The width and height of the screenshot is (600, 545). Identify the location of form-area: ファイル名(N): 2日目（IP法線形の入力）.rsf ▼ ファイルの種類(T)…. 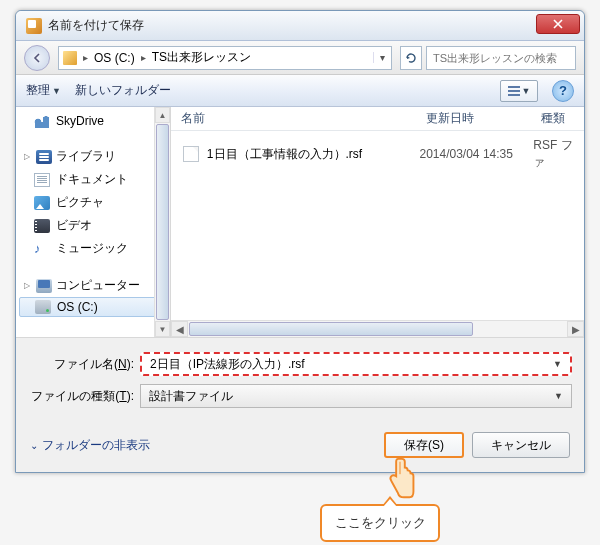
(300, 380).